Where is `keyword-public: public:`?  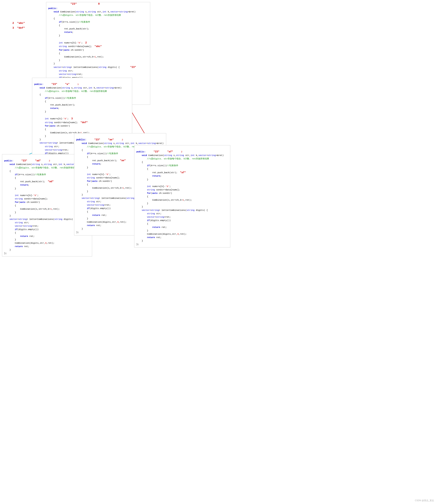 keyword-public: public: is located at coordinates (53, 8).